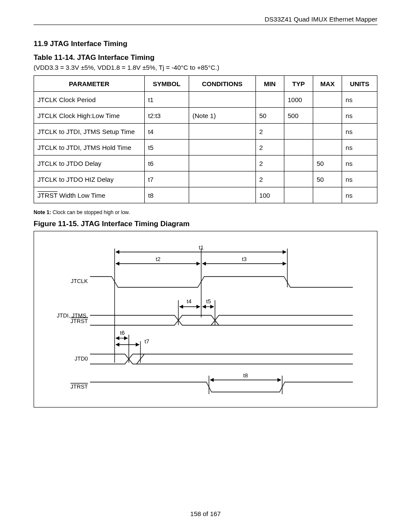 The width and height of the screenshot is (411, 532). What do you see at coordinates (327, 164) in the screenshot?
I see `cell-max: 50` at bounding box center [327, 164].